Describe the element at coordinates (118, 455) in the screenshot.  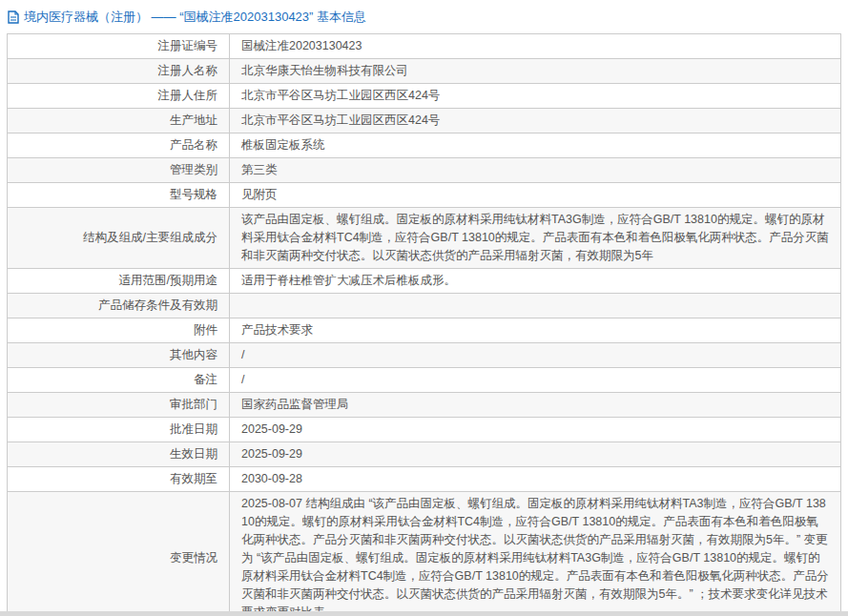
I see `row-label: 生效日期` at that location.